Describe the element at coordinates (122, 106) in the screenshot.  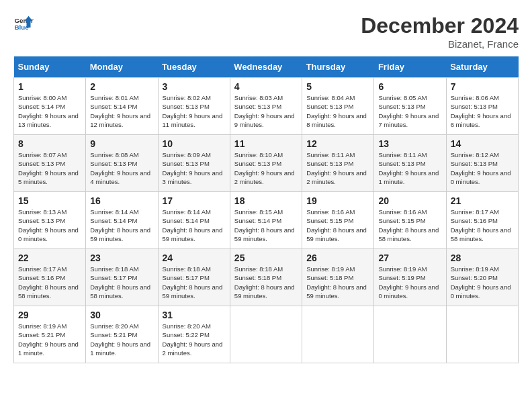
I see `table-row: 2Sunrise: 8:01 AM Sunset: 5:14 PM Daylig…` at that location.